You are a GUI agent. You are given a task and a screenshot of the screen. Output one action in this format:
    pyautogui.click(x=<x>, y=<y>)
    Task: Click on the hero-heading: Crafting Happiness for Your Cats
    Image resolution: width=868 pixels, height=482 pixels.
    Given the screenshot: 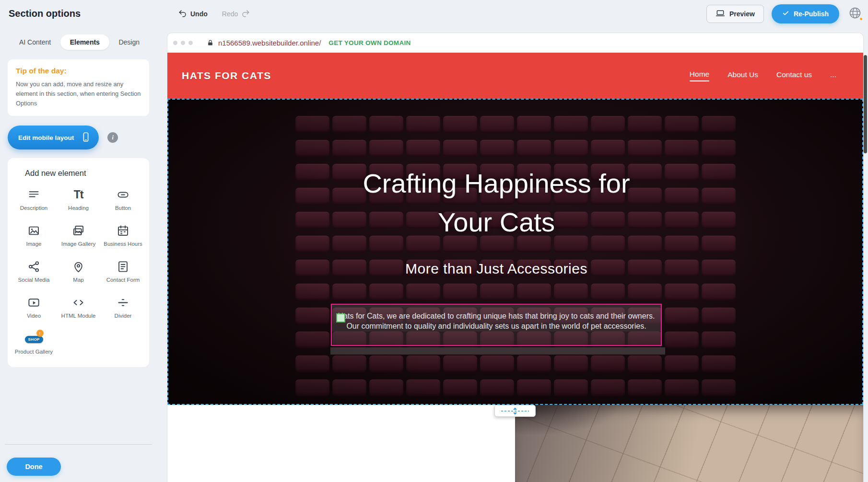 What is the action you would take?
    pyautogui.click(x=496, y=203)
    